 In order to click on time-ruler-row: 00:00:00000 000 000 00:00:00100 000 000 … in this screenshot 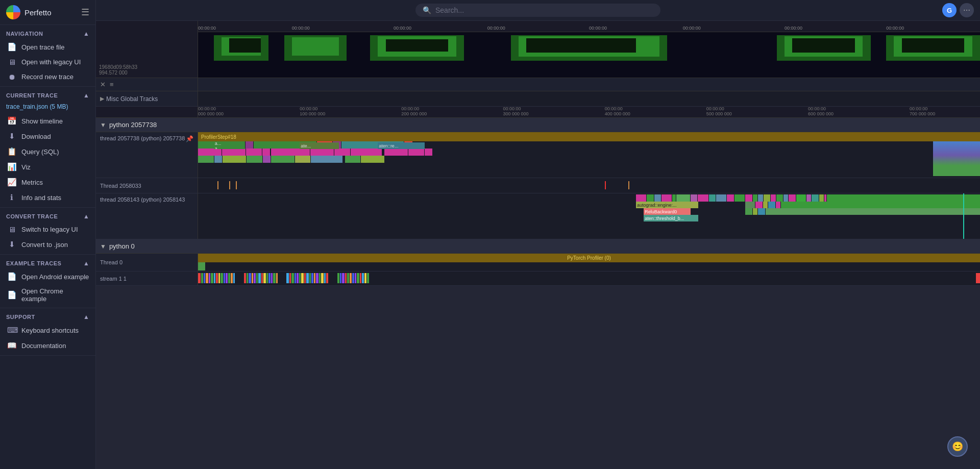, I will do `click(538, 112)`.